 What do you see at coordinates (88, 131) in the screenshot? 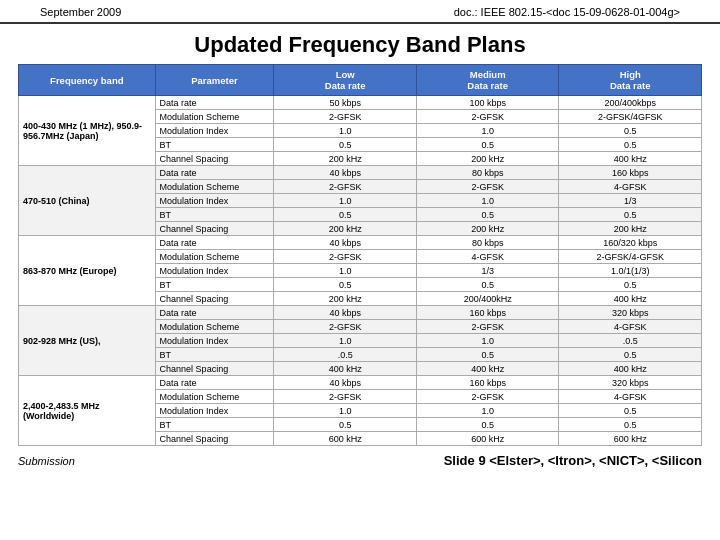
I see `freq-band-cell: 400-430 MHz (1 MHz), 950.9-956.7MHz (Jap…` at bounding box center [88, 131].